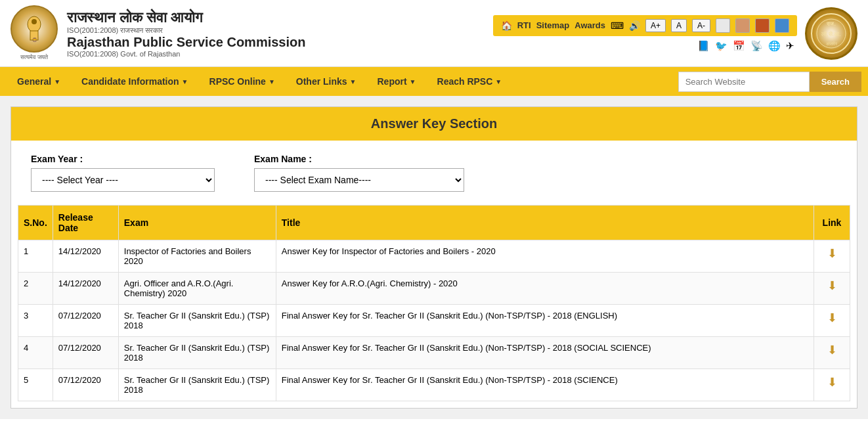 This screenshot has height=423, width=868. I want to click on nav-search: Search, so click(770, 81).